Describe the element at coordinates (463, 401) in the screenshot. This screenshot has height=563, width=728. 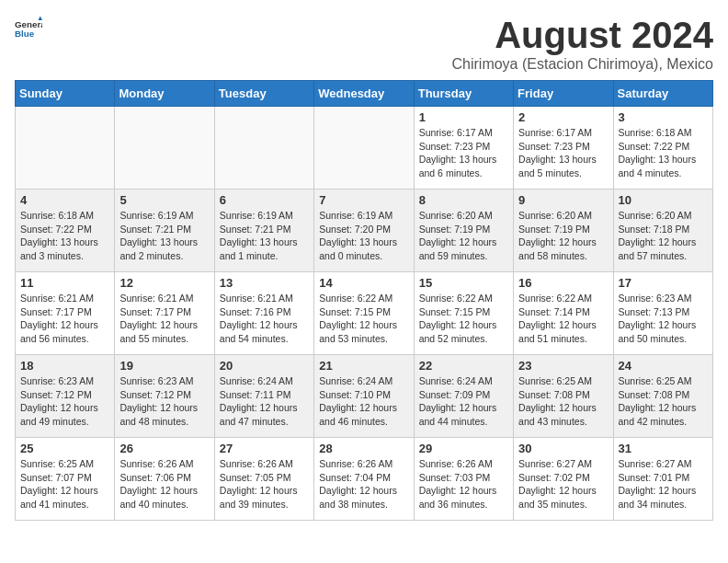
I see `day-info: Sunrise: 6:24 AM Sunset: 7:09 PM Dayligh…` at that location.